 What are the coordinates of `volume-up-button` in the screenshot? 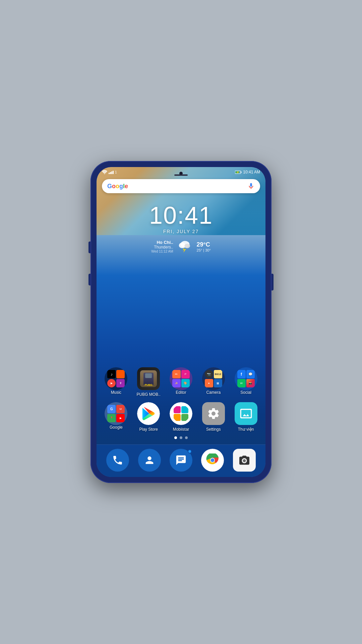 It's located at (89, 248).